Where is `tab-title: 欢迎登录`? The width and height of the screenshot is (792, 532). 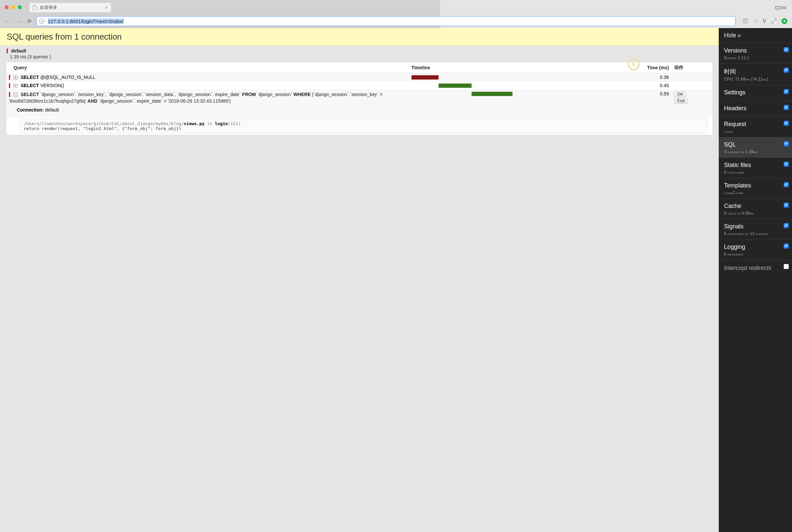 tab-title: 欢迎登录 is located at coordinates (49, 7).